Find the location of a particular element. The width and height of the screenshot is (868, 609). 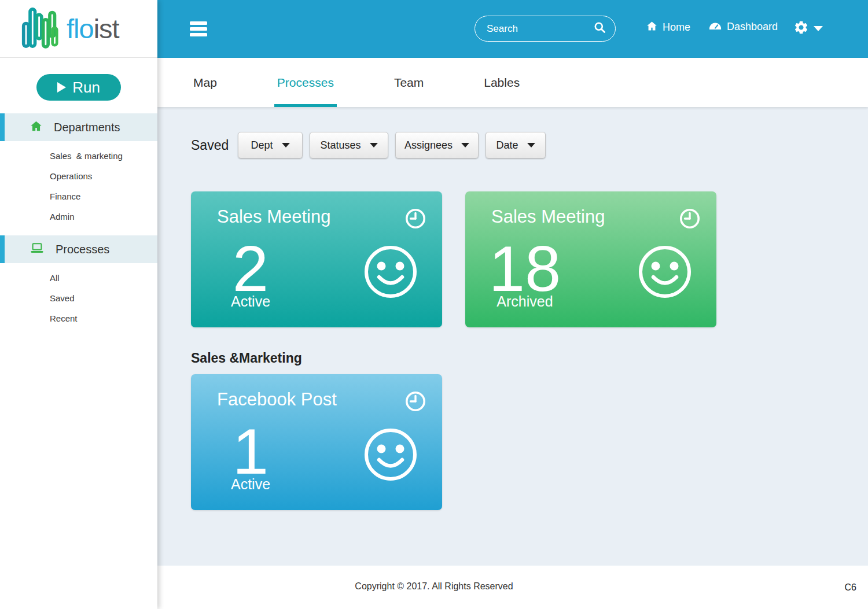

dashboard-gauge-icon is located at coordinates (715, 27).